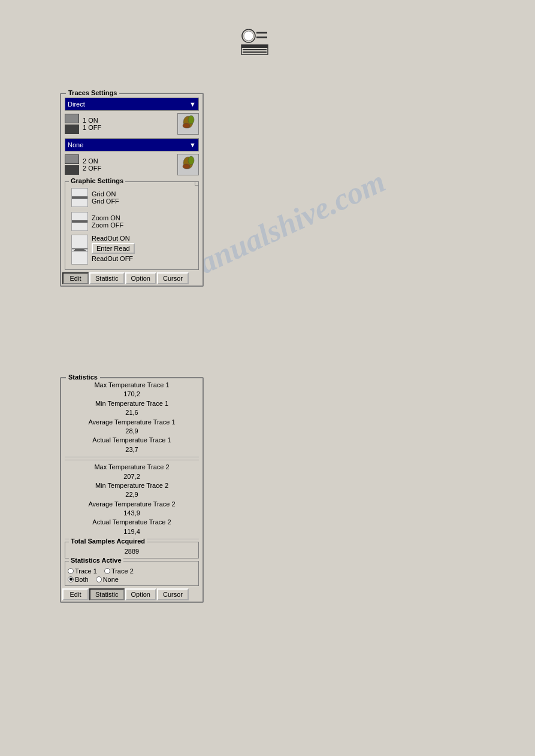 This screenshot has width=535, height=756. What do you see at coordinates (107, 594) in the screenshot?
I see `stats-tab-statistic: Statistic` at bounding box center [107, 594].